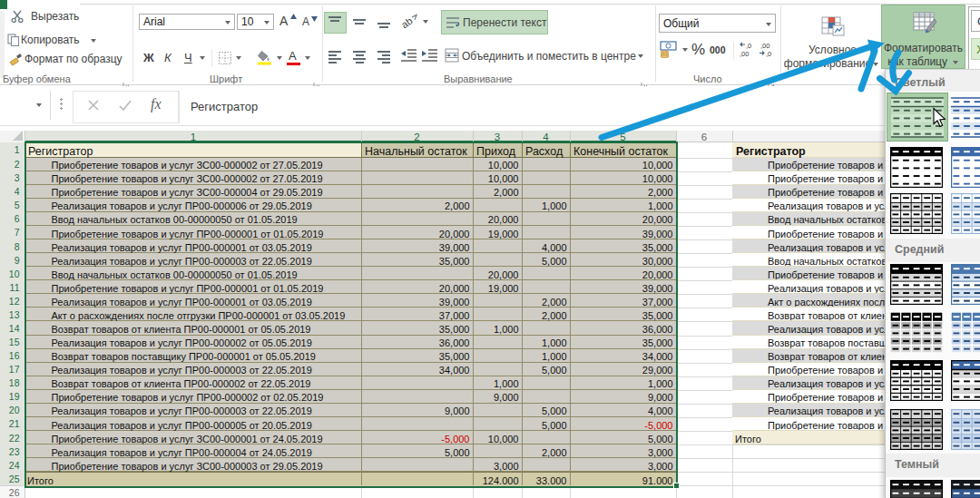  I want to click on copy-dropdown-icon, so click(93, 41).